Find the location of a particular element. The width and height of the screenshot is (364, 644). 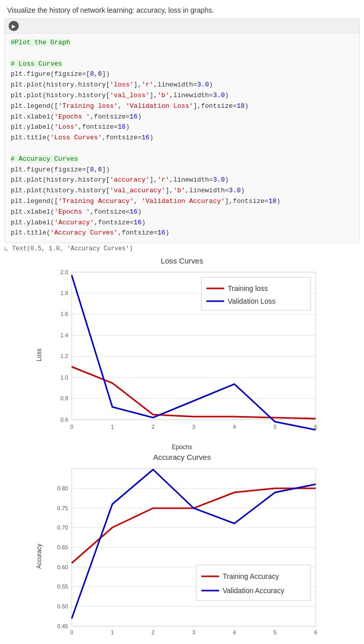

loss-chart-title: Loss Curves is located at coordinates (182, 260).